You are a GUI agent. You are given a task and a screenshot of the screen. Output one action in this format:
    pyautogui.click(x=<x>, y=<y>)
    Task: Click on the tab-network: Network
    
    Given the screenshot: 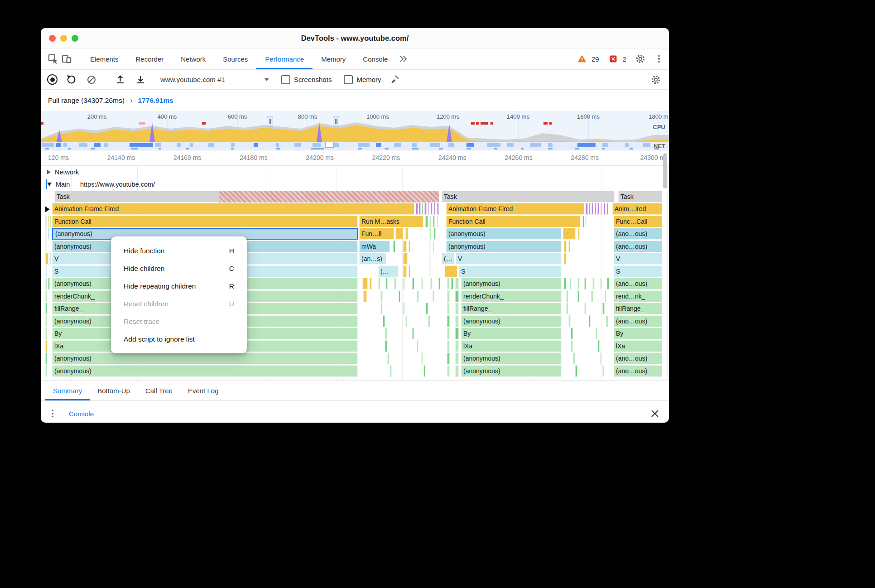 What is the action you would take?
    pyautogui.click(x=193, y=59)
    